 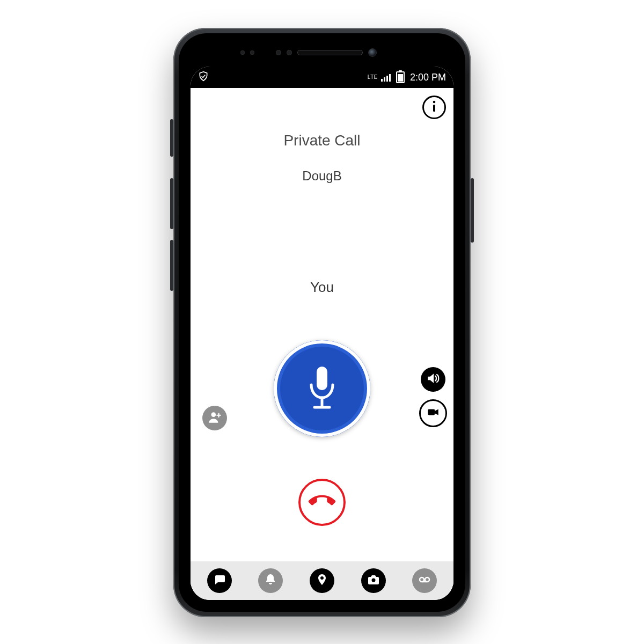 What do you see at coordinates (374, 581) in the screenshot?
I see `nav-camera` at bounding box center [374, 581].